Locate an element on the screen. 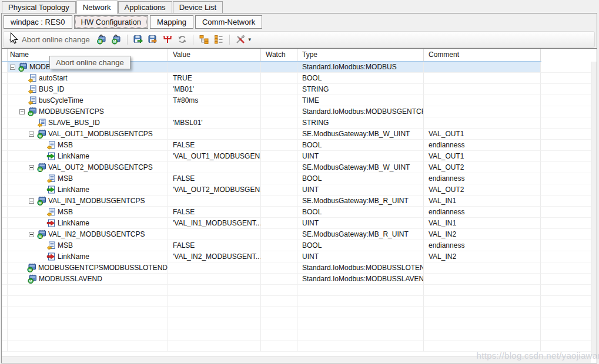 The image size is (599, 364). table-row: LinkName'VAL_OUT1_MODBUSGEN...UINTVAL_OU… is located at coordinates (296, 156).